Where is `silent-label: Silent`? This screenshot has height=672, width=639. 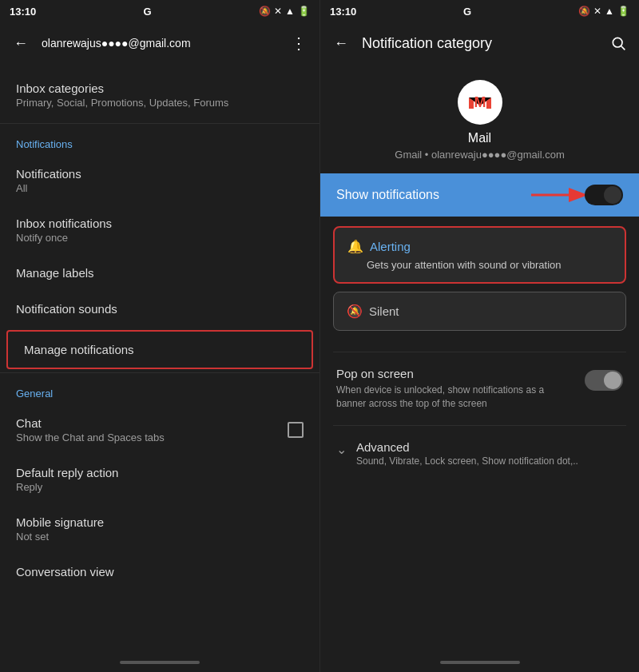 silent-label: Silent is located at coordinates (384, 312).